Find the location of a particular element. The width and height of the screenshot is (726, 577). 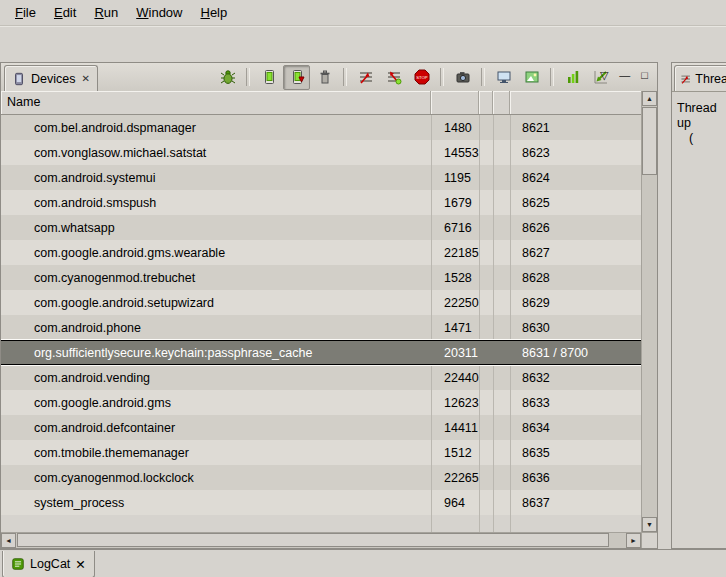

view-hierarchy-button is located at coordinates (504, 78).